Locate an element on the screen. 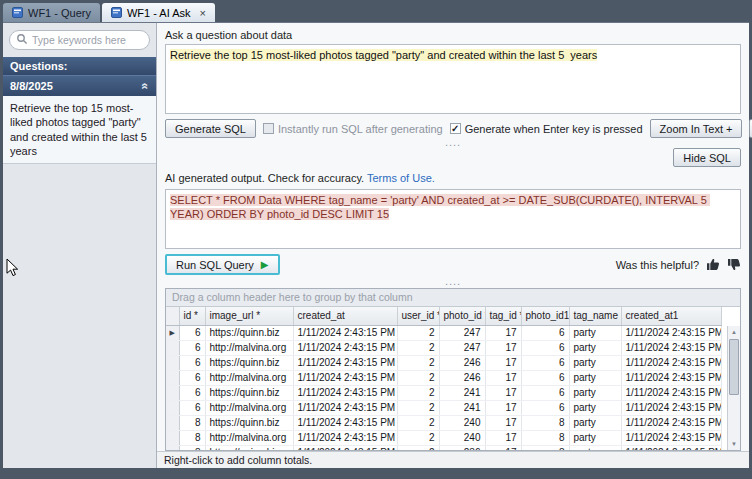 The height and width of the screenshot is (479, 752). terms-of-use-link: Terms of Use. is located at coordinates (401, 178).